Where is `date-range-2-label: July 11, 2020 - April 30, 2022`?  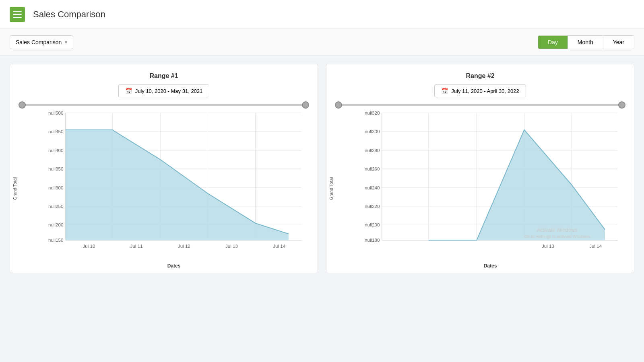 date-range-2-label: July 11, 2020 - April 30, 2022 is located at coordinates (485, 91).